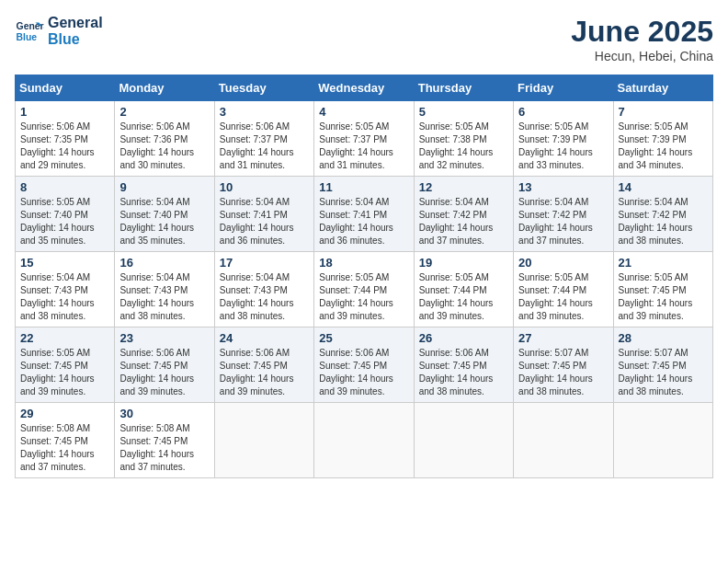 Image resolution: width=728 pixels, height=563 pixels. What do you see at coordinates (264, 139) in the screenshot?
I see `calendar-cell: 3Sunrise: 5:06 AMSunset: 7:37 PMDaylight…` at bounding box center [264, 139].